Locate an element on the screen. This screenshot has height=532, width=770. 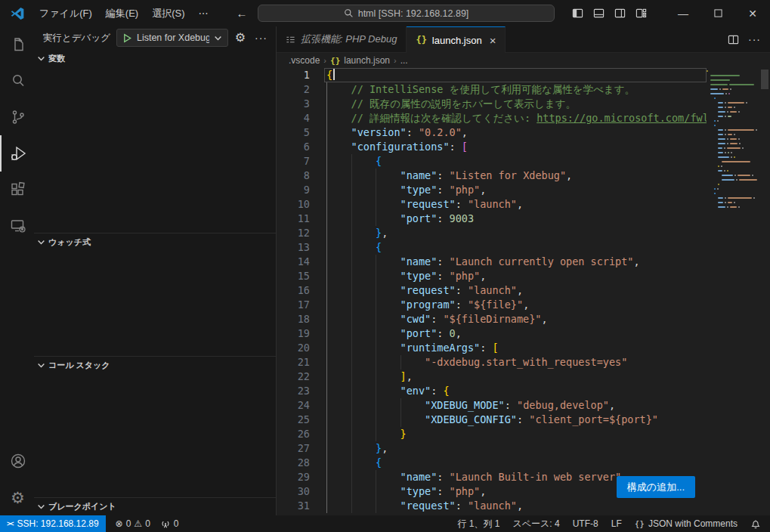
menu-item: 選択(S) is located at coordinates (168, 14).